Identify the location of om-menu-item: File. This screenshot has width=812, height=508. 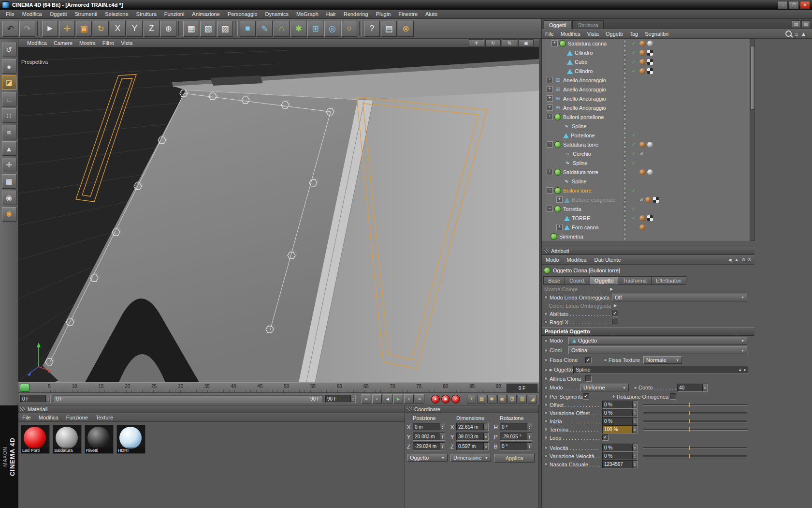
(550, 34).